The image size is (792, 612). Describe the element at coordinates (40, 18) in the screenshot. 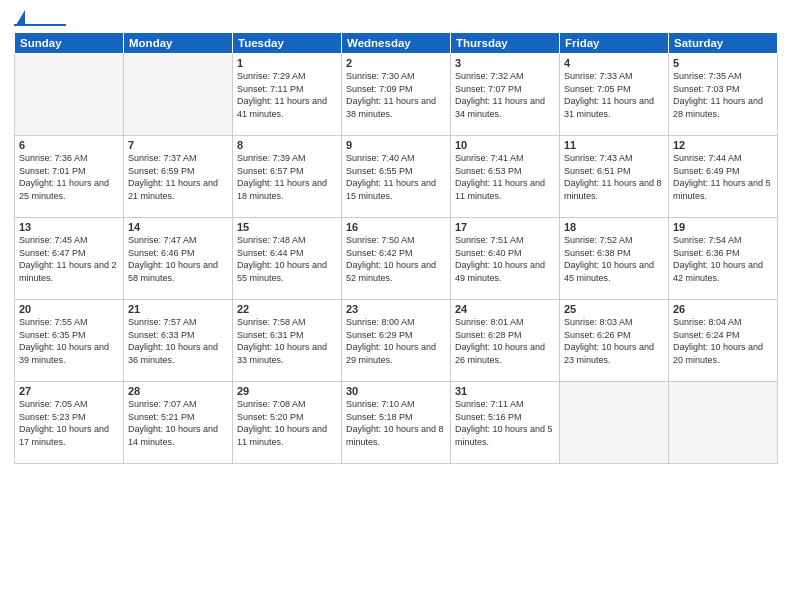

I see `logo` at that location.